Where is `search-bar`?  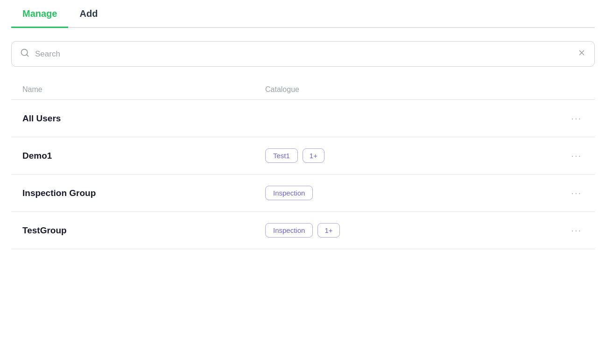
search-bar is located at coordinates (303, 54).